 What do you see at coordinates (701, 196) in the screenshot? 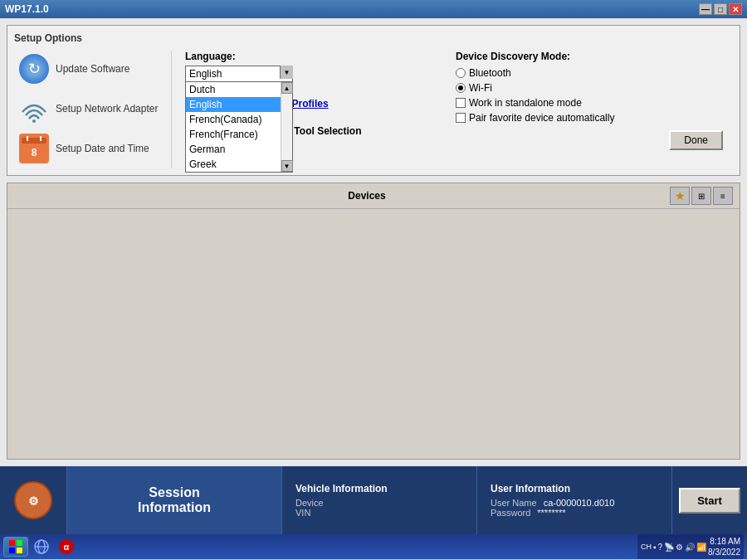
I see `devices-icon-buttons: ★ ⊞ ≡` at bounding box center [701, 196].